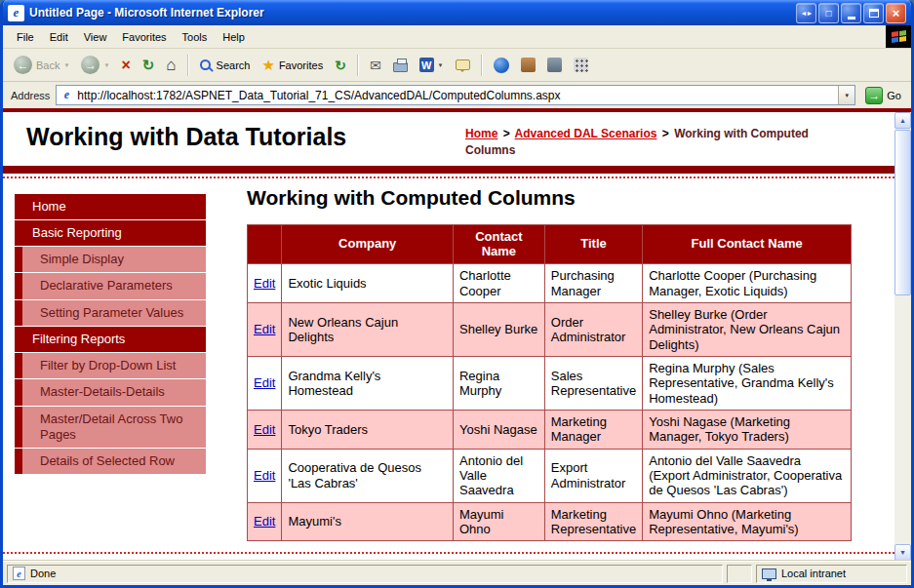  Describe the element at coordinates (482, 134) in the screenshot. I see `breadcrumb-home-link: Home` at that location.